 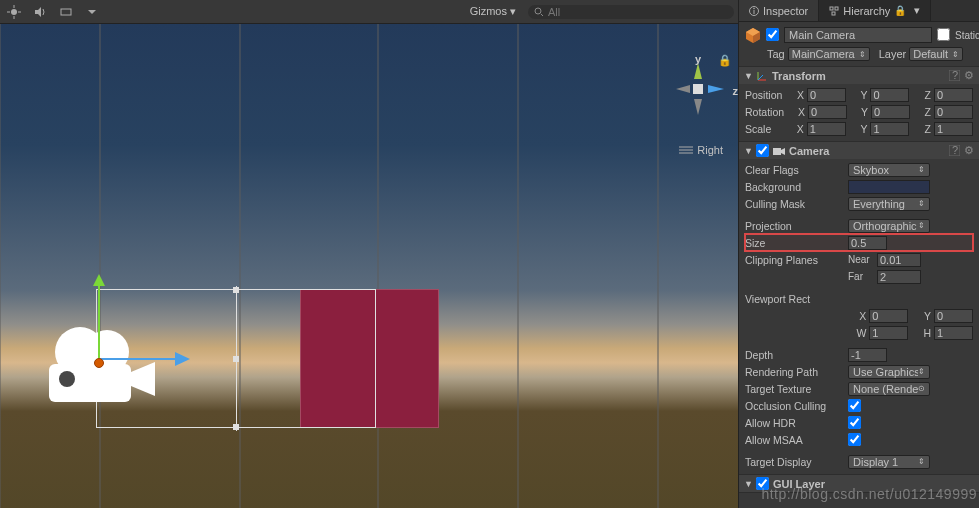 What do you see at coordinates (889, 187) in the screenshot?
I see `background-color-field` at bounding box center [889, 187].